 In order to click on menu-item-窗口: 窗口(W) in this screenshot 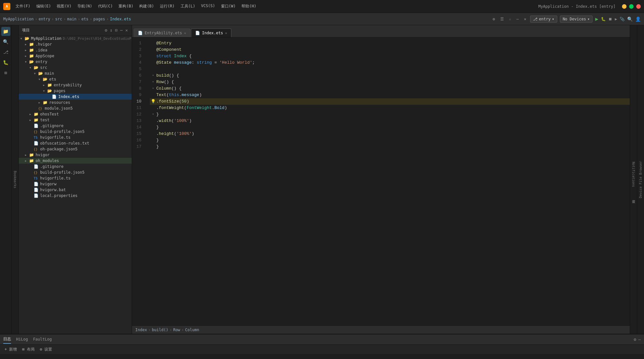, I will do `click(228, 6)`.